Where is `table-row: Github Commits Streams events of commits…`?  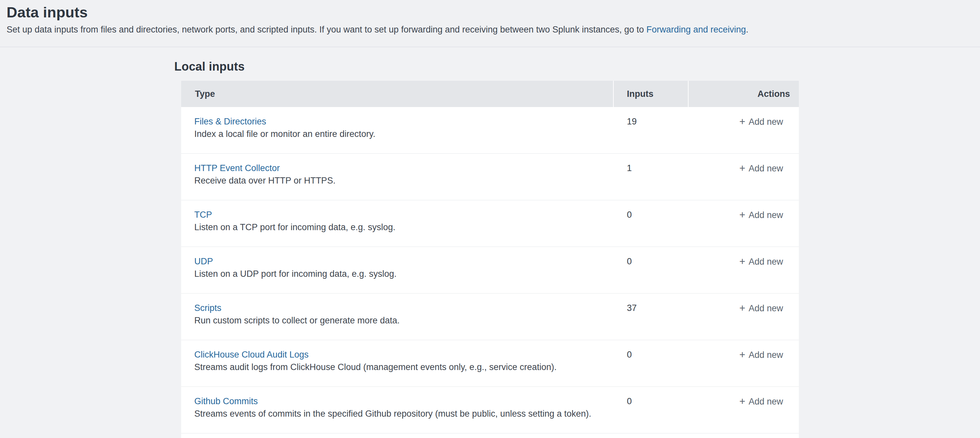
table-row: Github Commits Streams events of commits… is located at coordinates (490, 410).